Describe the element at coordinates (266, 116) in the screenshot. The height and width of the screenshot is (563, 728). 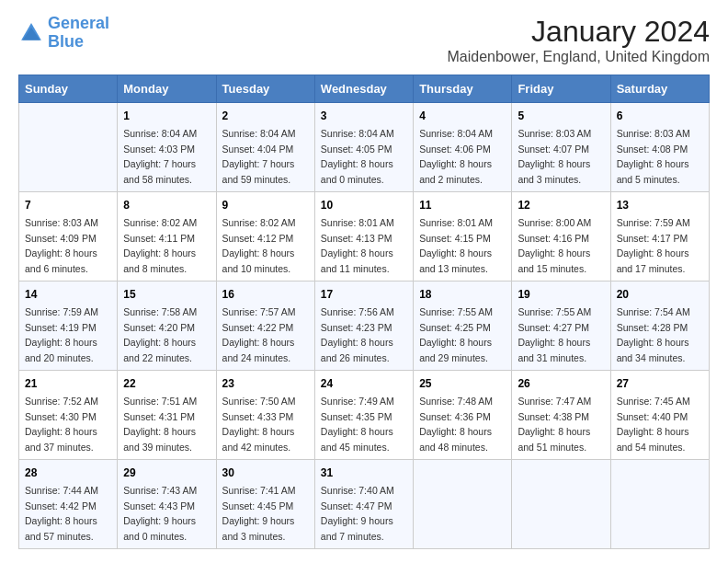
I see `day-number: 2` at that location.